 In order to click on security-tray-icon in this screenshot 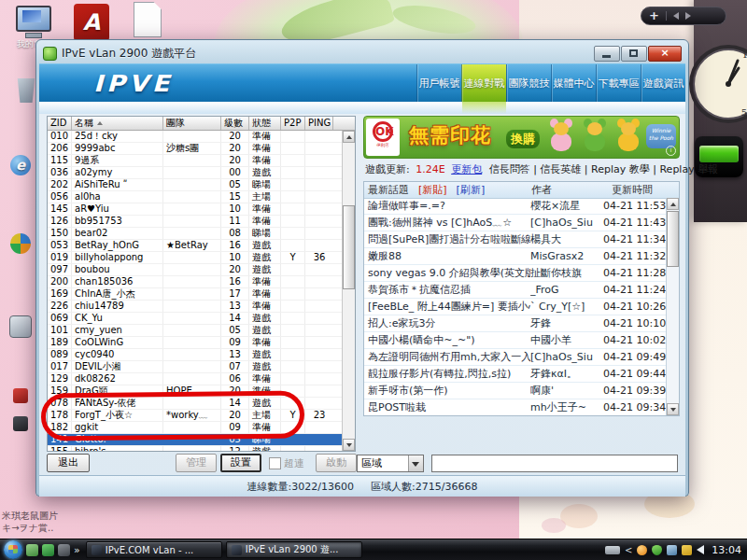, I will do `click(687, 551)`.